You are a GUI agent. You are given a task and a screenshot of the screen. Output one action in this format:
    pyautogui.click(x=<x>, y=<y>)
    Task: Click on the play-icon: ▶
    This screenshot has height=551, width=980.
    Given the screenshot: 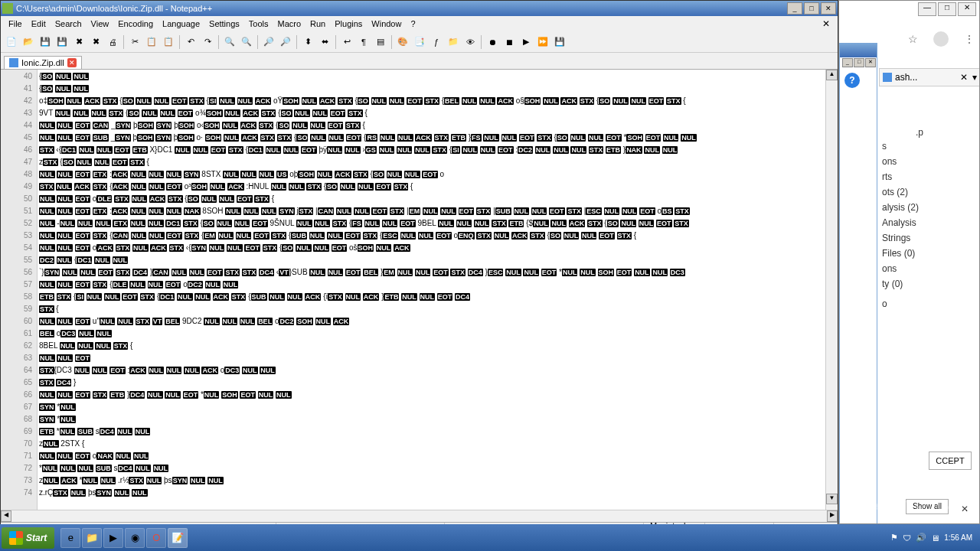 What is the action you would take?
    pyautogui.click(x=526, y=42)
    